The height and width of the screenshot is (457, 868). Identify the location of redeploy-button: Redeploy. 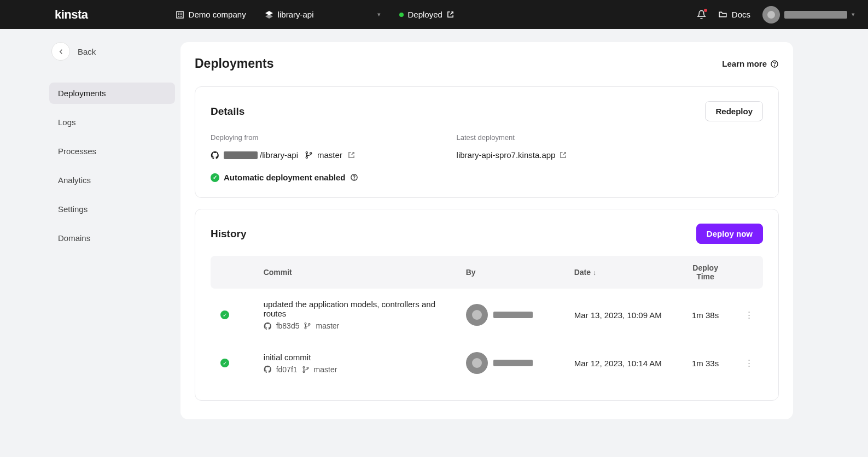
(734, 112).